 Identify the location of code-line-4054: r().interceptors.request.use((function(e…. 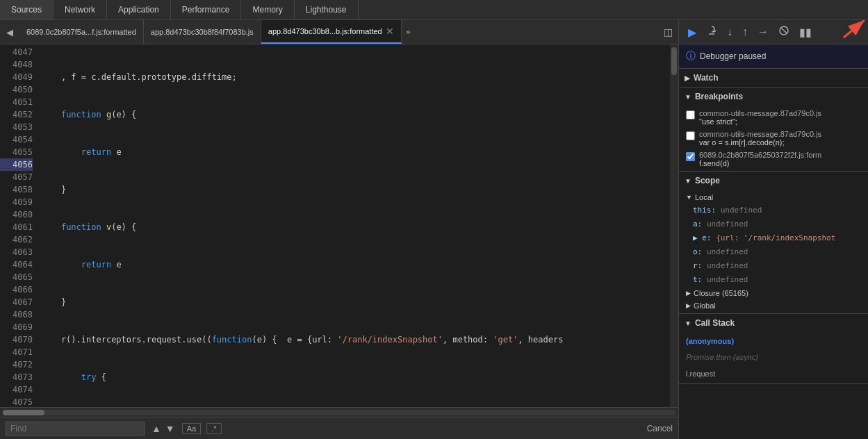
(354, 340).